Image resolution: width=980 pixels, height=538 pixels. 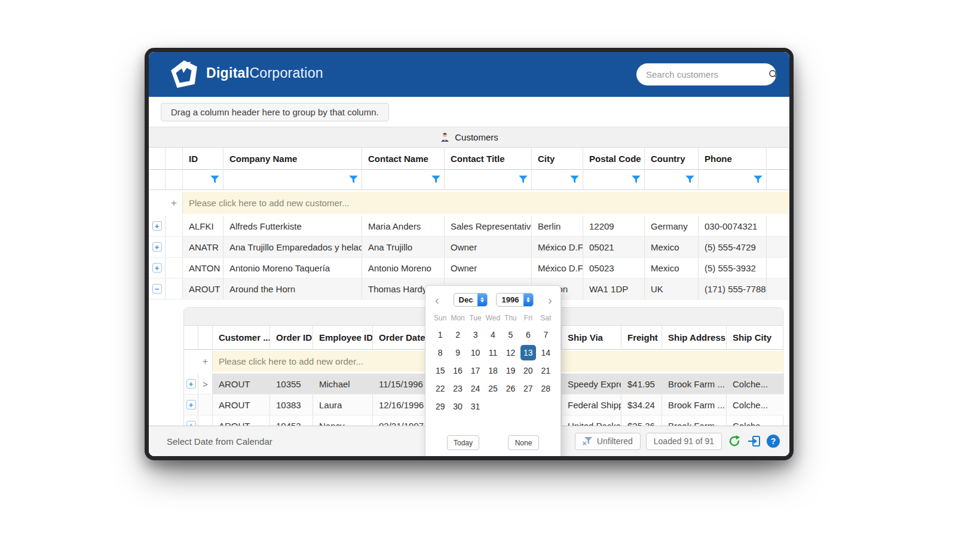 I want to click on cell-contact: Ana Trujillo, so click(x=403, y=247).